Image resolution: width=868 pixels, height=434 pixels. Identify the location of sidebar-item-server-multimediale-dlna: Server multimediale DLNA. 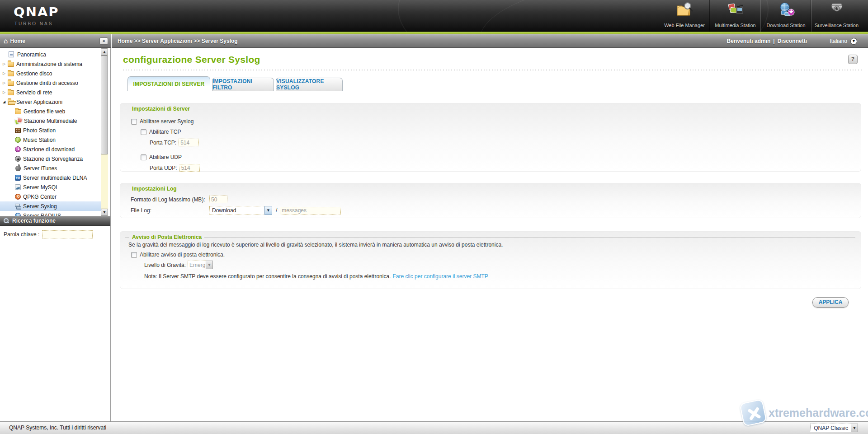
(55, 178).